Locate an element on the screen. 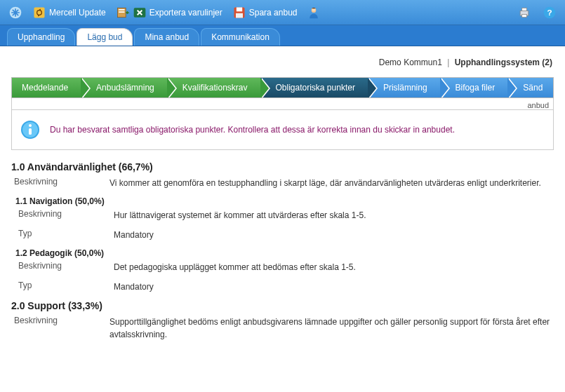 The image size is (565, 392). info-box: Du har besvarat samtliga obligatoriska p… is located at coordinates (282, 130).